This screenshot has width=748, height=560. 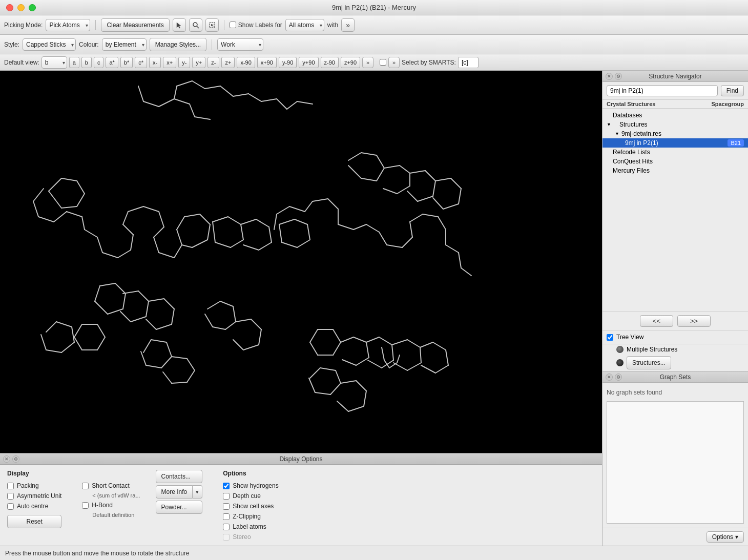 I want to click on auto-centre-checkbox-label: Auto centre, so click(x=34, y=506).